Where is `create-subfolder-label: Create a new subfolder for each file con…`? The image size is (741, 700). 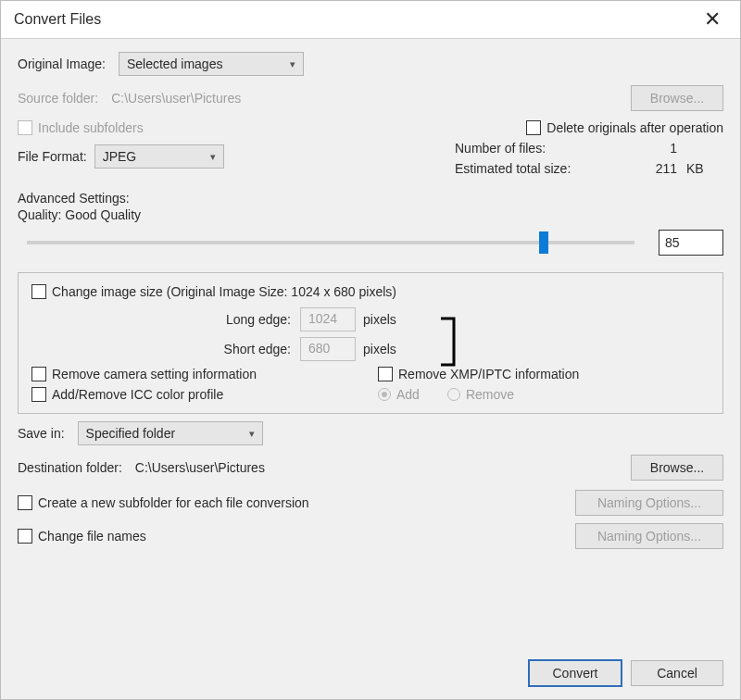 create-subfolder-label: Create a new subfolder for each file con… is located at coordinates (174, 503).